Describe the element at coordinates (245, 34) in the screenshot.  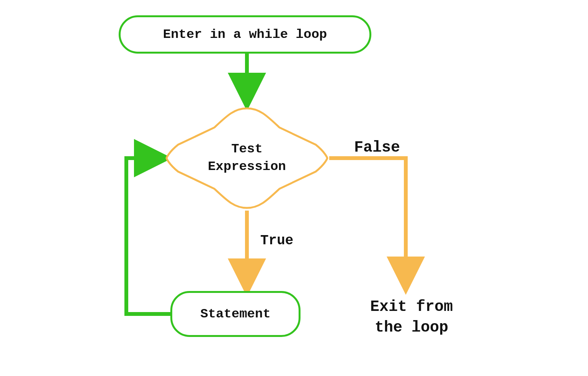
I see `start-label: Enter in a while loop` at that location.